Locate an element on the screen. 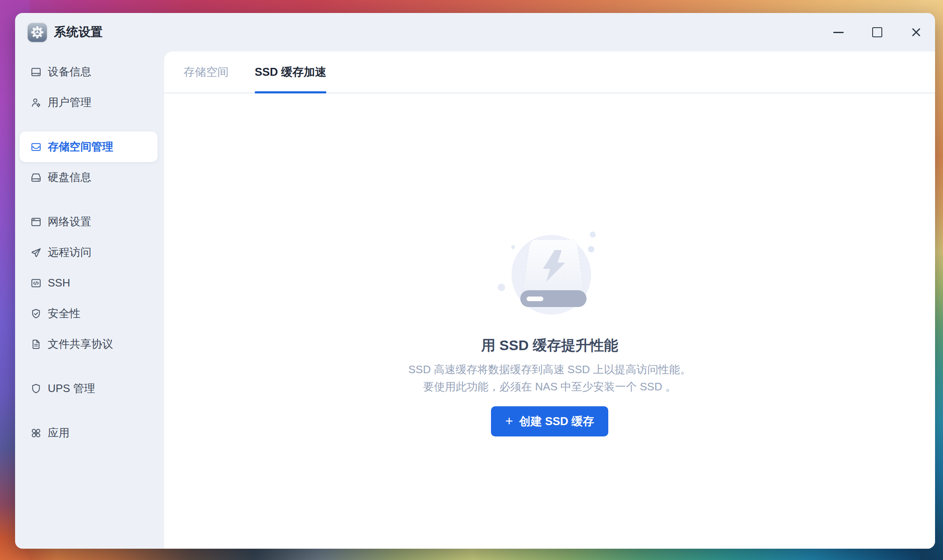  sidebar-item-label: 设备信息 is located at coordinates (70, 72).